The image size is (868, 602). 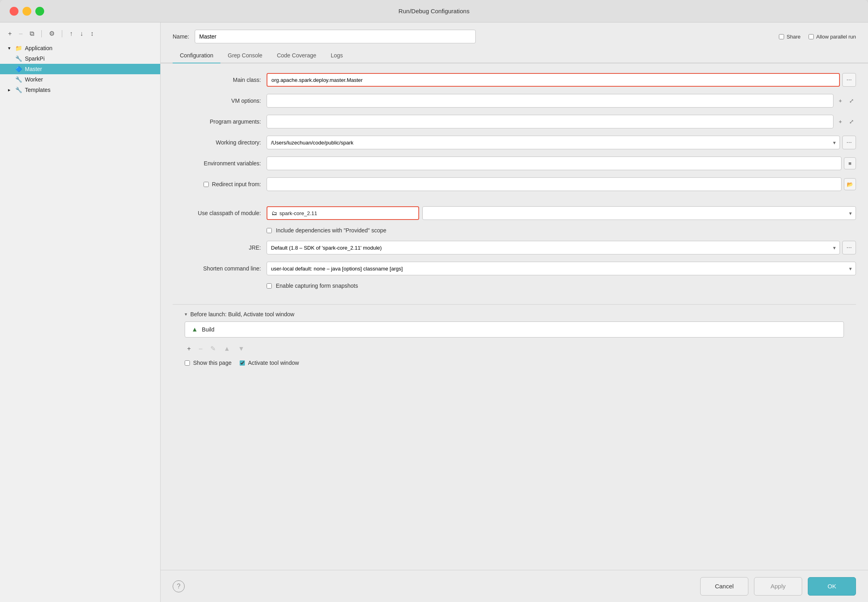 What do you see at coordinates (213, 348) in the screenshot?
I see `before-launch-edit-button: ✎` at bounding box center [213, 348].